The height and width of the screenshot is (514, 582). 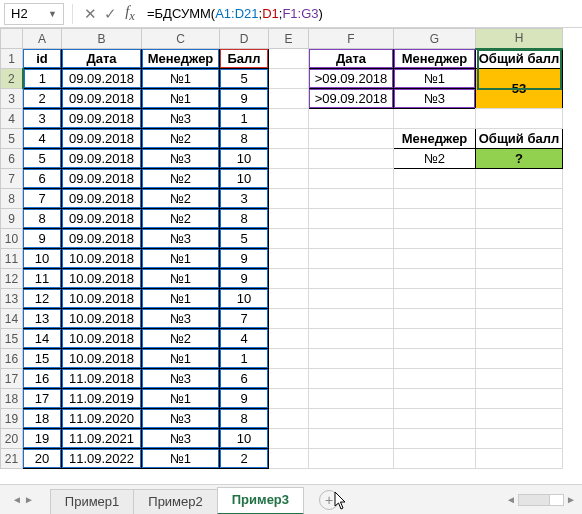 I want to click on row-header: 14, so click(x=12, y=319).